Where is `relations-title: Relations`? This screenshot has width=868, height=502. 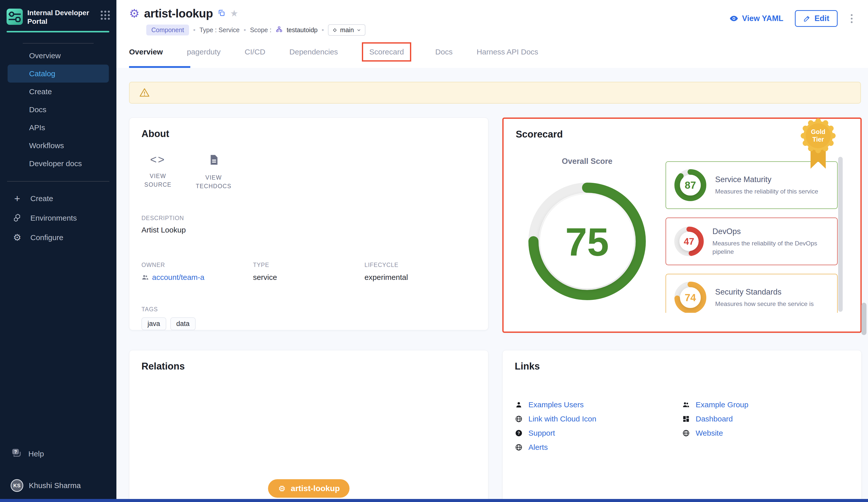 relations-title: Relations is located at coordinates (309, 366).